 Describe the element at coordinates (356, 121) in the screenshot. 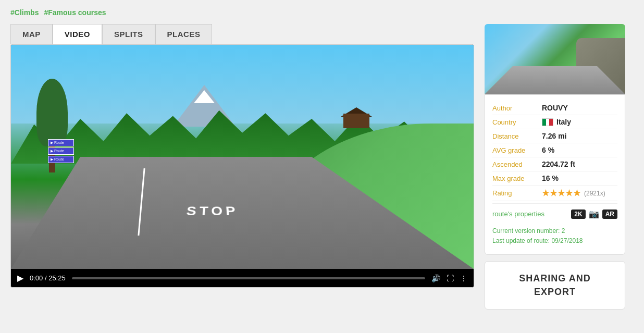

I see `barn-body` at that location.